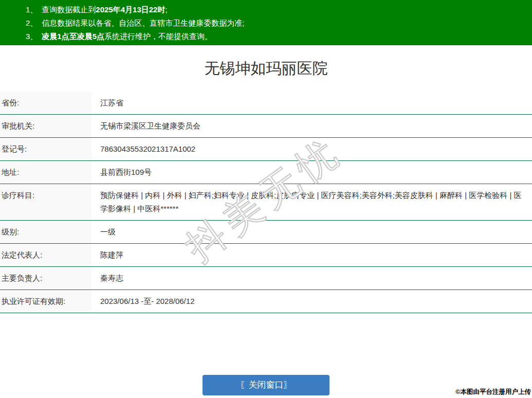 The height and width of the screenshot is (398, 532). Describe the element at coordinates (158, 36) in the screenshot. I see `notice-text: 系统进行维护，不能提供查询。` at that location.